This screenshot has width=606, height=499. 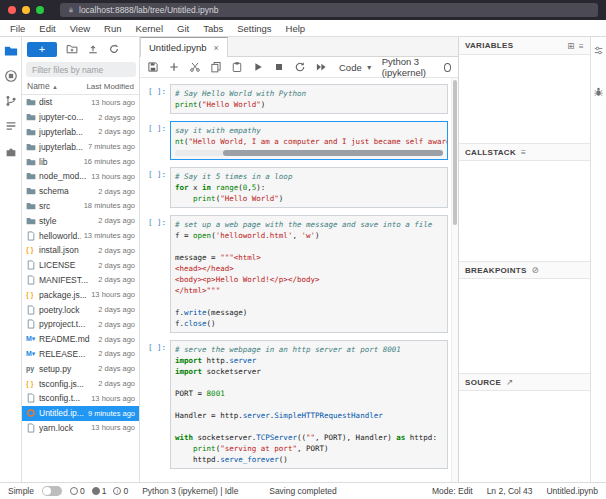 What do you see at coordinates (80, 162) in the screenshot?
I see `file-row: lib16 minutes ago` at bounding box center [80, 162].